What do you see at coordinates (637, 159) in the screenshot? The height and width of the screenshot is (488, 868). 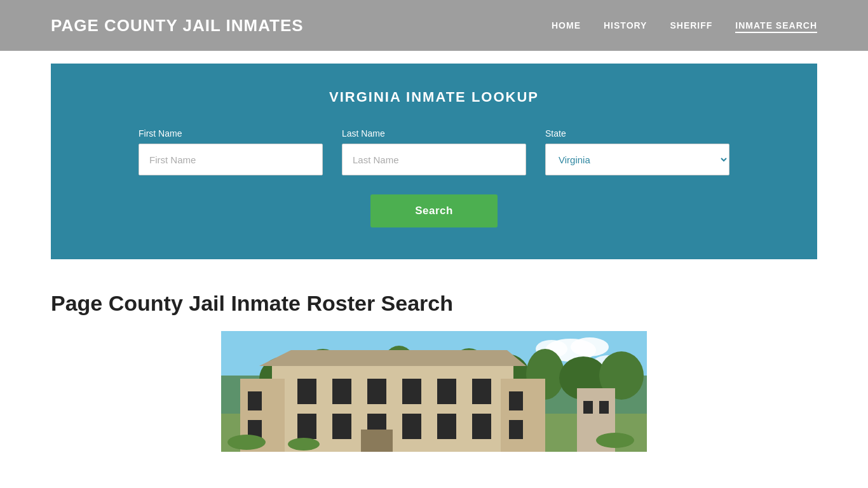 I see `state-select: Virginia Alabama Alaska Arizona Arkansas…` at bounding box center [637, 159].